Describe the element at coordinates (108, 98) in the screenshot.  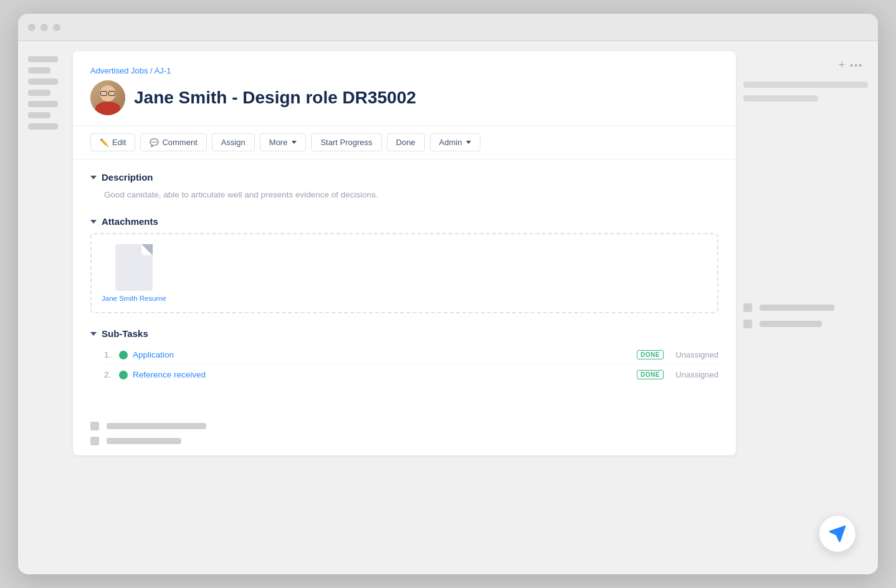
I see `avatar-image` at that location.